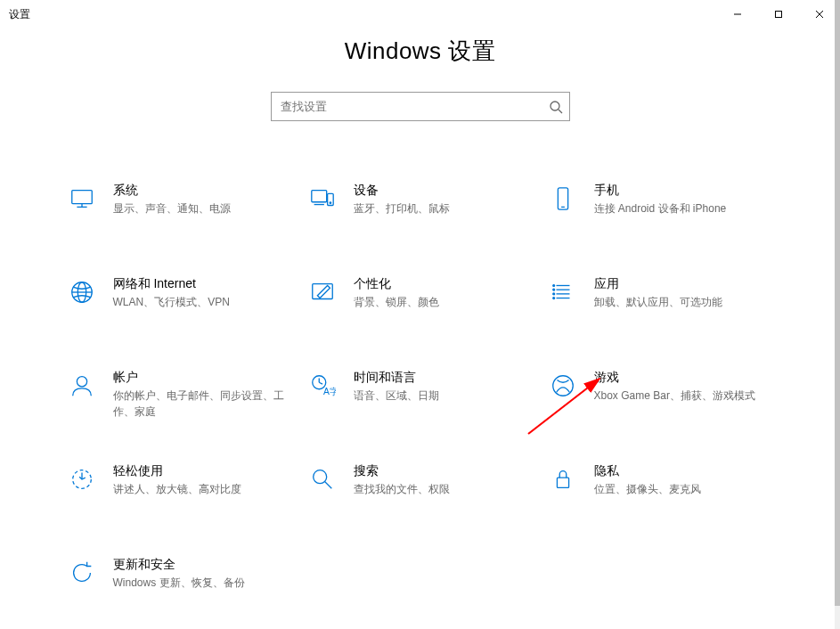 The height and width of the screenshot is (629, 840). What do you see at coordinates (203, 470) in the screenshot?
I see `tile-title: 轻松使用` at bounding box center [203, 470].